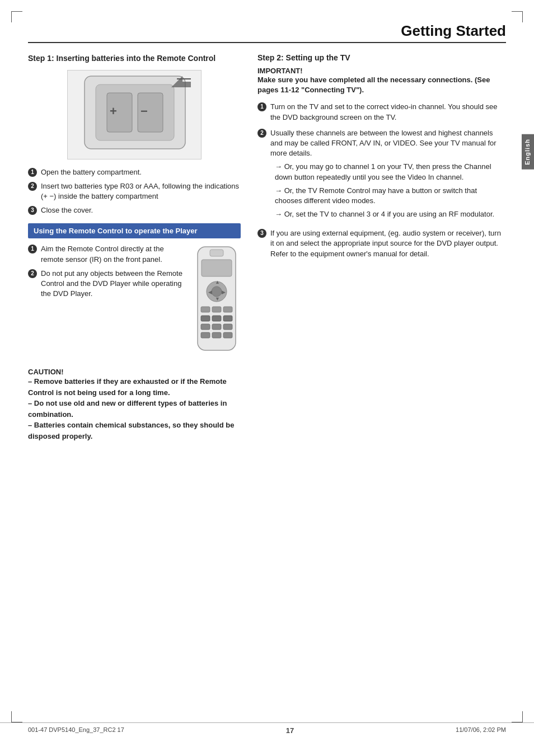 The image size is (534, 756). I want to click on num-circle-r2: 2, so click(32, 274).